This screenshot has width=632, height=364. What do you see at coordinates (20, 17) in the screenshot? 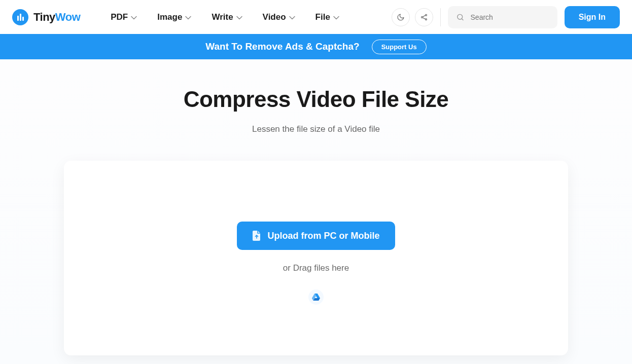
I see `logo-icon` at bounding box center [20, 17].